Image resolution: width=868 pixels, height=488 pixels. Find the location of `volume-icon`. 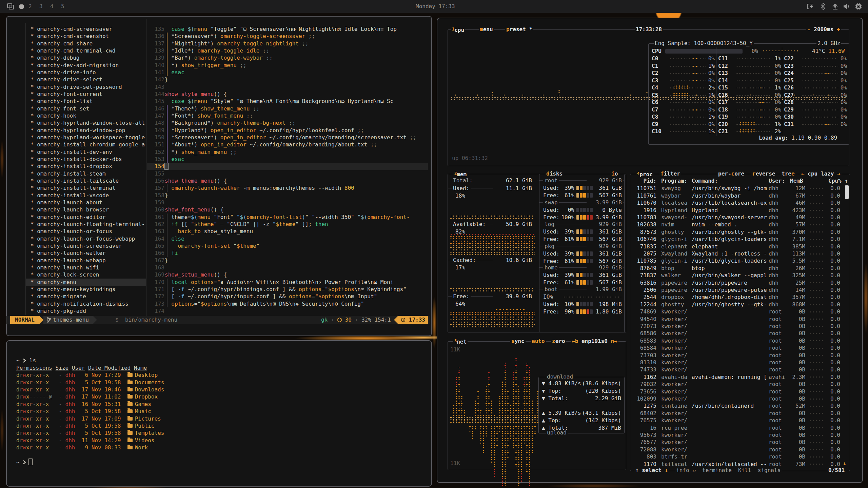

volume-icon is located at coordinates (847, 6).